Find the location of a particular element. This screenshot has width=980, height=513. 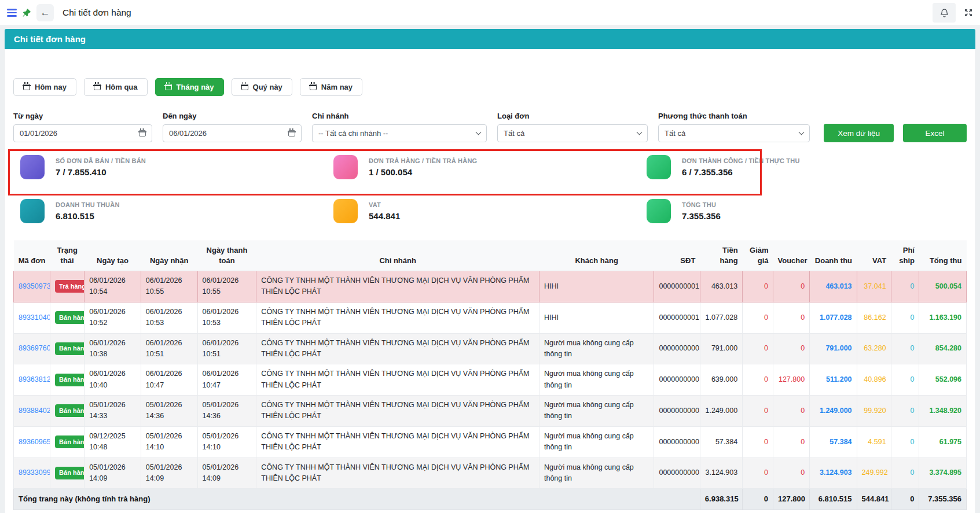

quick-filter-button: Quý này is located at coordinates (262, 87).